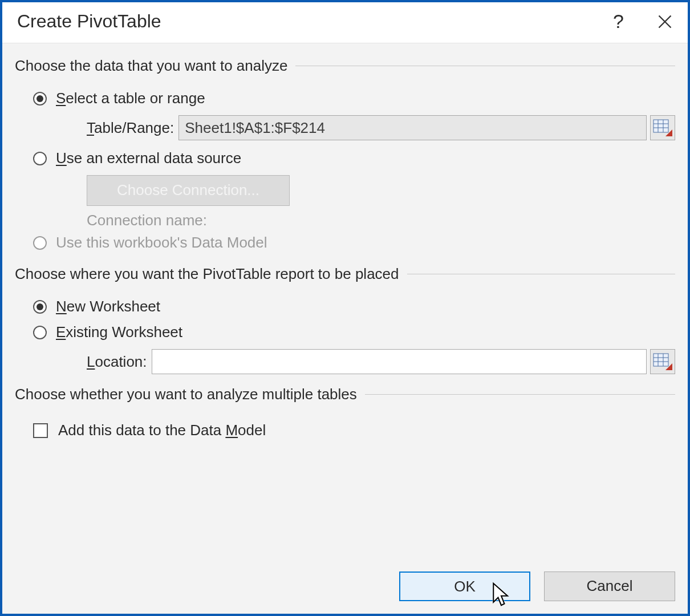 This screenshot has height=616, width=690. Describe the element at coordinates (354, 159) in the screenshot. I see `option-external-data-source: Use an external data source` at that location.